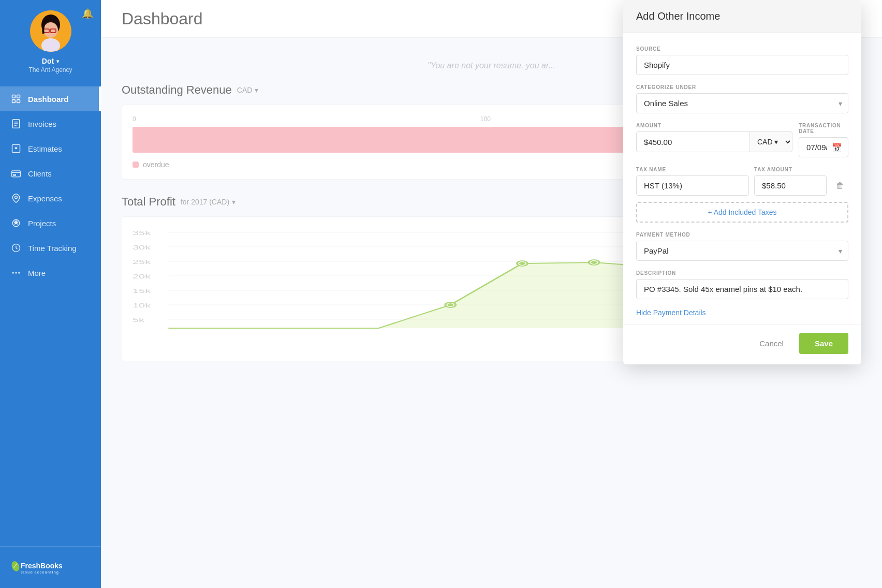 The width and height of the screenshot is (882, 588). What do you see at coordinates (742, 61) in the screenshot?
I see `source-group: SOURCE` at bounding box center [742, 61].